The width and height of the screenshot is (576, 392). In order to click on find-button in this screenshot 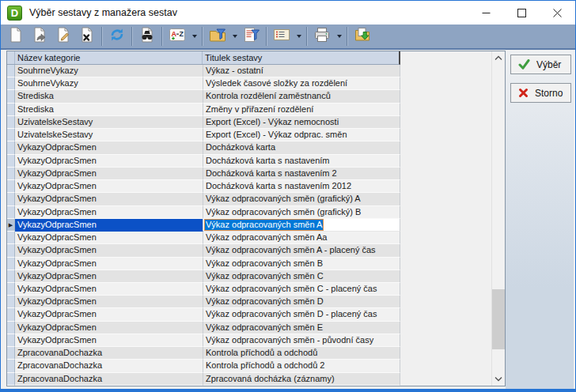, I will do `click(147, 36)`.